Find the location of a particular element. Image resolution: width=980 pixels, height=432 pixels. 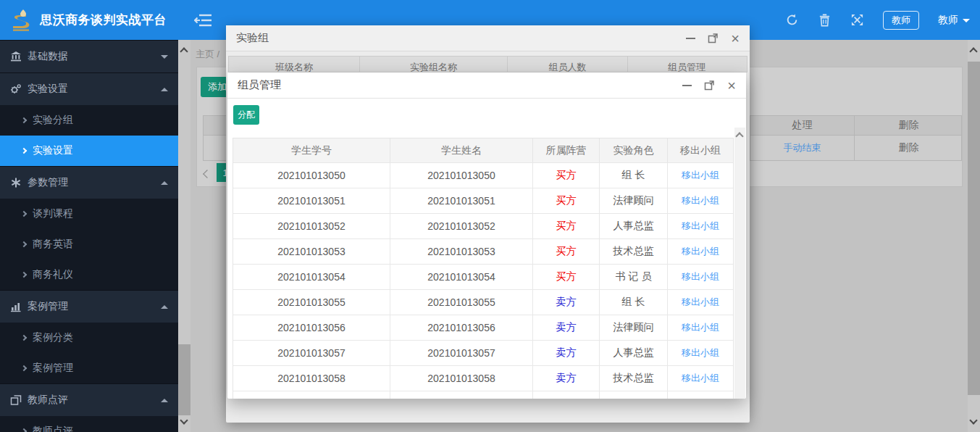

student-id-cell: 202101013051 is located at coordinates (311, 201).